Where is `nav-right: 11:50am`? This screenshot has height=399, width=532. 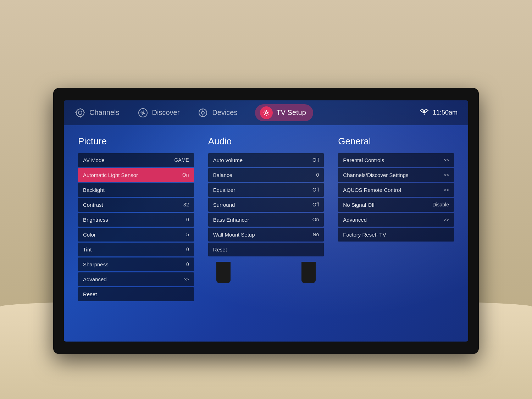 nav-right: 11:50am is located at coordinates (439, 113).